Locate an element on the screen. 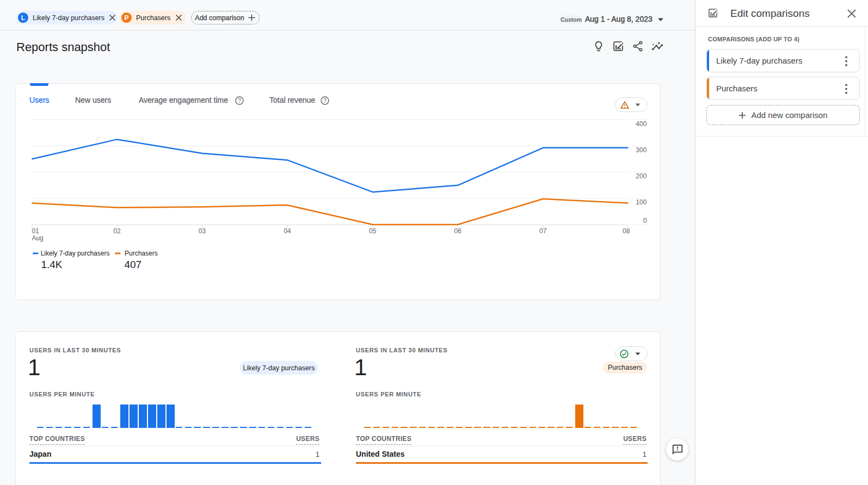 The width and height of the screenshot is (868, 485). svg-text: 407 is located at coordinates (133, 264).